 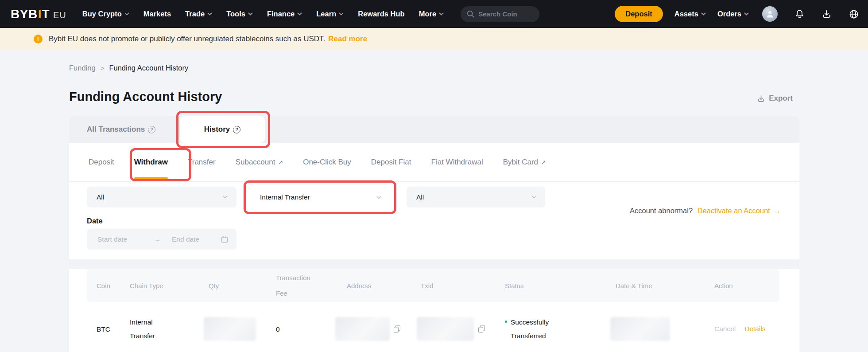 I want to click on user-avatar, so click(x=770, y=14).